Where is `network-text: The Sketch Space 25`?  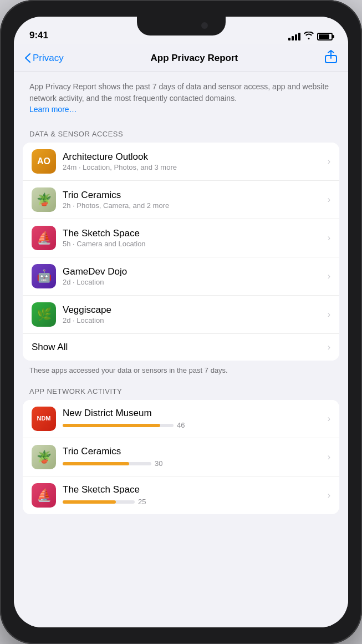
network-text: The Sketch Space 25 is located at coordinates (193, 495).